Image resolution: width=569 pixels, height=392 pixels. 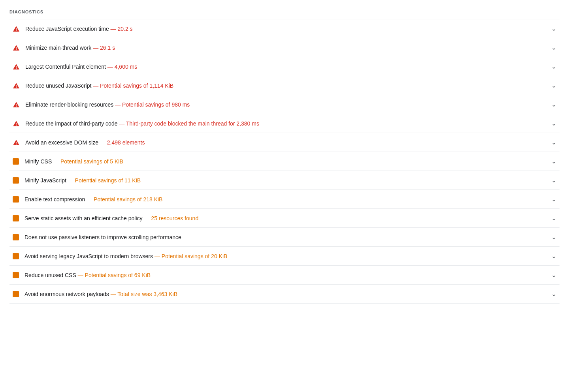 I want to click on audit-item: Avoid enormous network payloads — Total …, so click(x=284, y=294).